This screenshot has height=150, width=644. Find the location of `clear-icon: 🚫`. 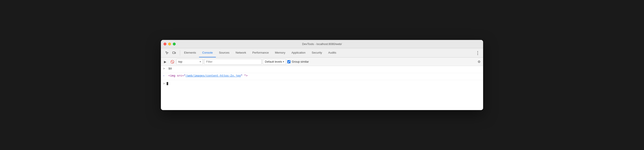

clear-icon: 🚫 is located at coordinates (172, 62).